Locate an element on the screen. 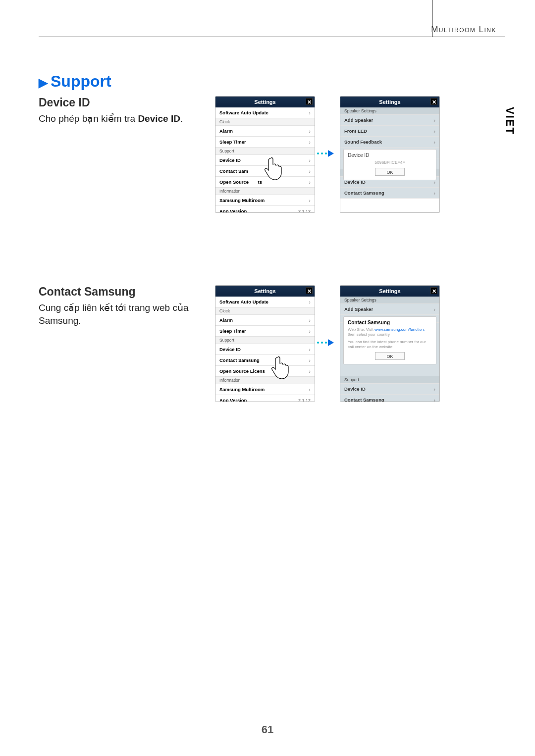 The width and height of the screenshot is (535, 756). popup-website-text: Web Site: Visit www.samsung.com/function… is located at coordinates (390, 333).